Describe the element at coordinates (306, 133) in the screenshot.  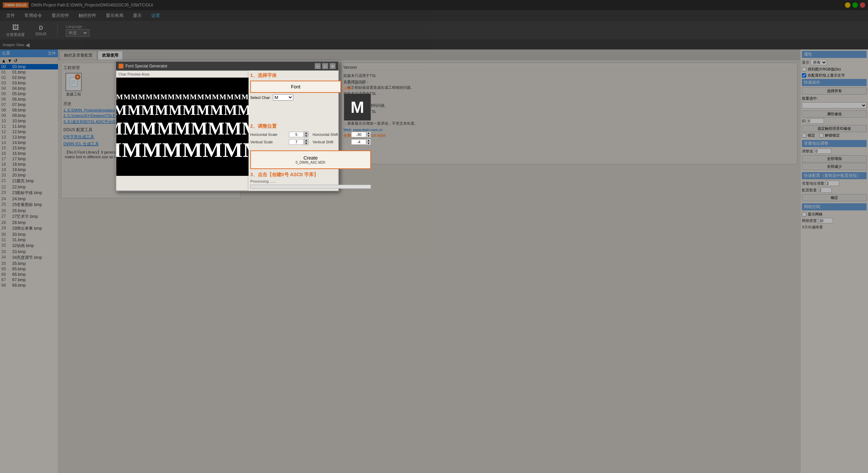
I see `h-scale-up: ▲` at that location.